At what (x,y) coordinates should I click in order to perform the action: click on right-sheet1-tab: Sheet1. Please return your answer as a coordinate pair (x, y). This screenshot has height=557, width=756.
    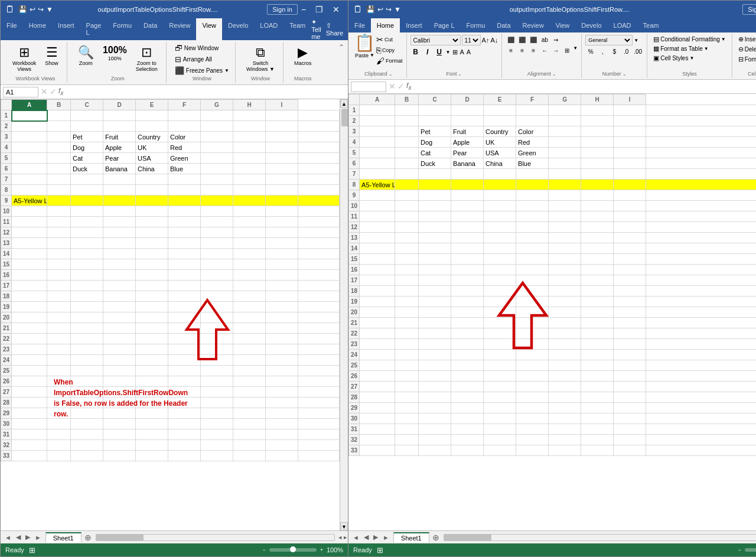
    Looking at the image, I should click on (411, 538).